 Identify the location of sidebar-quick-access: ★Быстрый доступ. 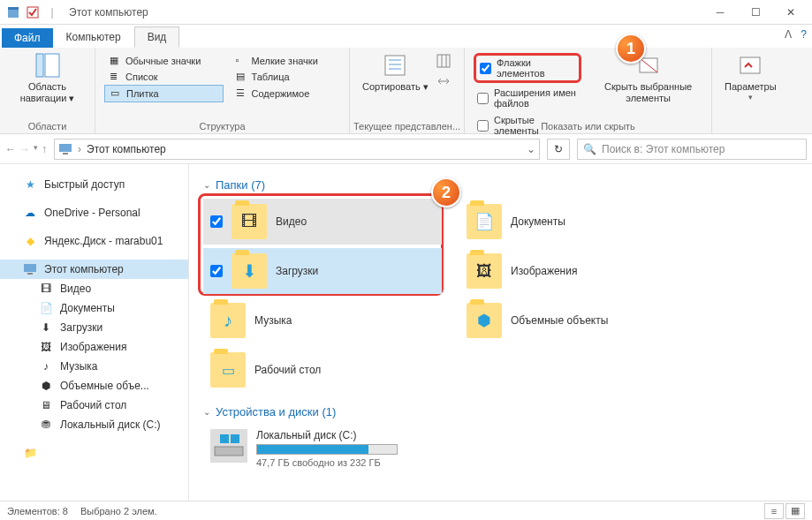
(94, 185).